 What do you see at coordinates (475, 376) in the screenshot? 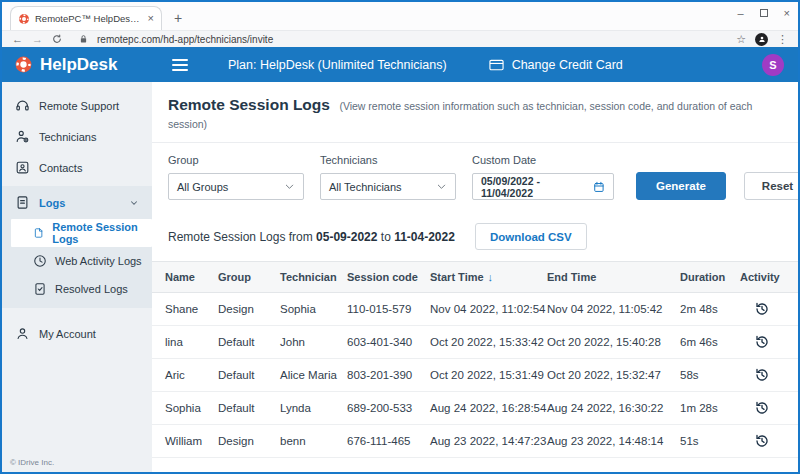
I see `table-row: Aric Default Alice Maria 803-201-390 Oct…` at bounding box center [475, 376].